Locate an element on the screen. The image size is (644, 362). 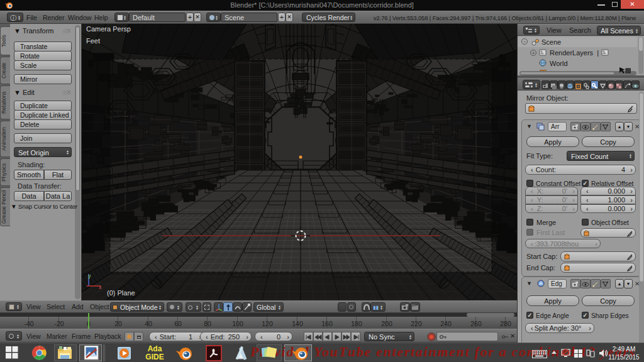
svg-text: Camera Persp is located at coordinates (108, 29).